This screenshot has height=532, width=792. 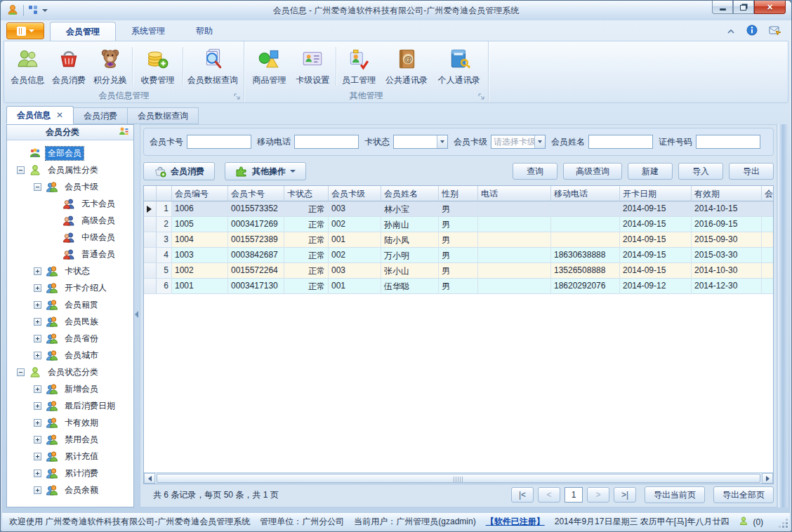 I want to click on tree-item: 会员民族, so click(x=70, y=321).